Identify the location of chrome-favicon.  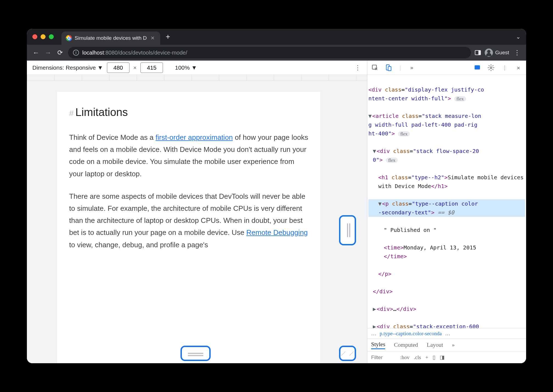
(69, 38).